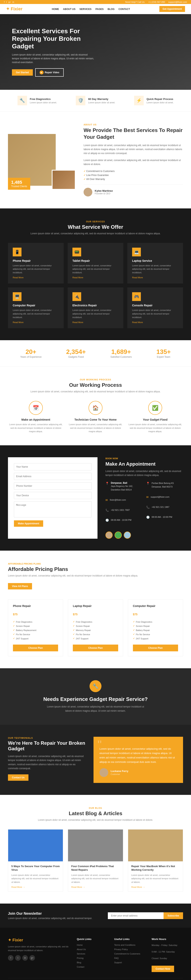 The image size is (191, 980). What do you see at coordinates (32, 958) in the screenshot?
I see `footer-gp-icon: g+` at bounding box center [32, 958].